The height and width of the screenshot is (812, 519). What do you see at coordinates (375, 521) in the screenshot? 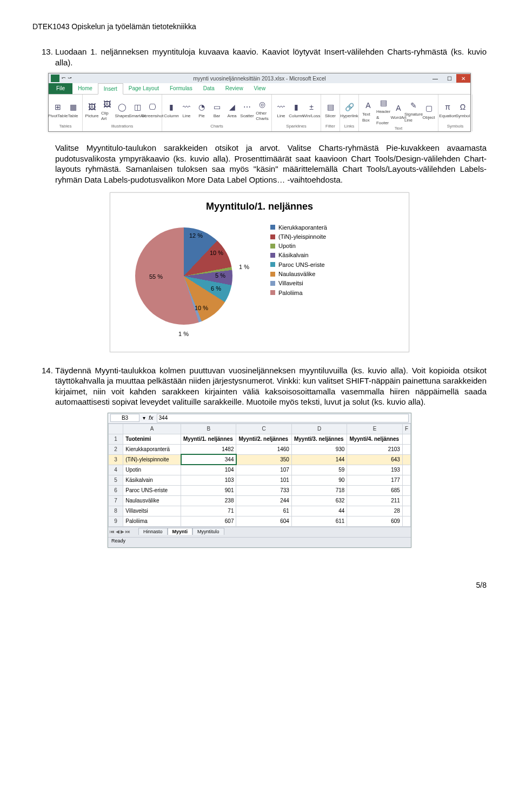
I see `cell: 609` at bounding box center [375, 521].